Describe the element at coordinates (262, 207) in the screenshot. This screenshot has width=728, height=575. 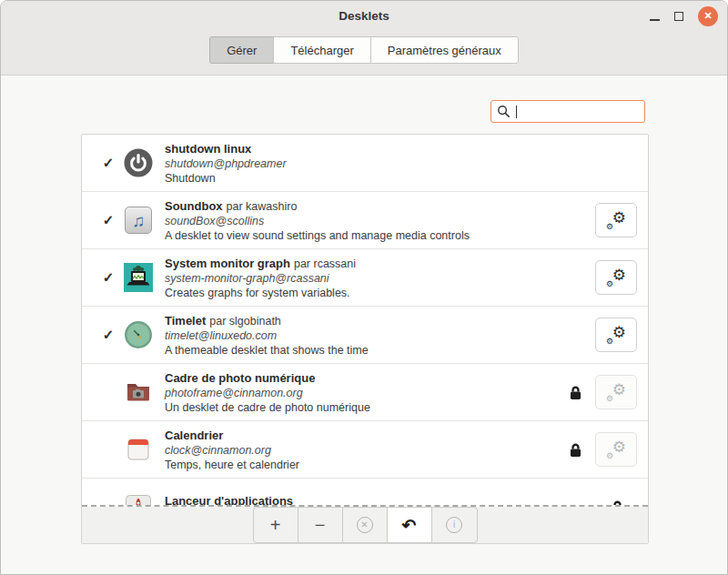
I see `desklet-author: par kawashiro` at that location.